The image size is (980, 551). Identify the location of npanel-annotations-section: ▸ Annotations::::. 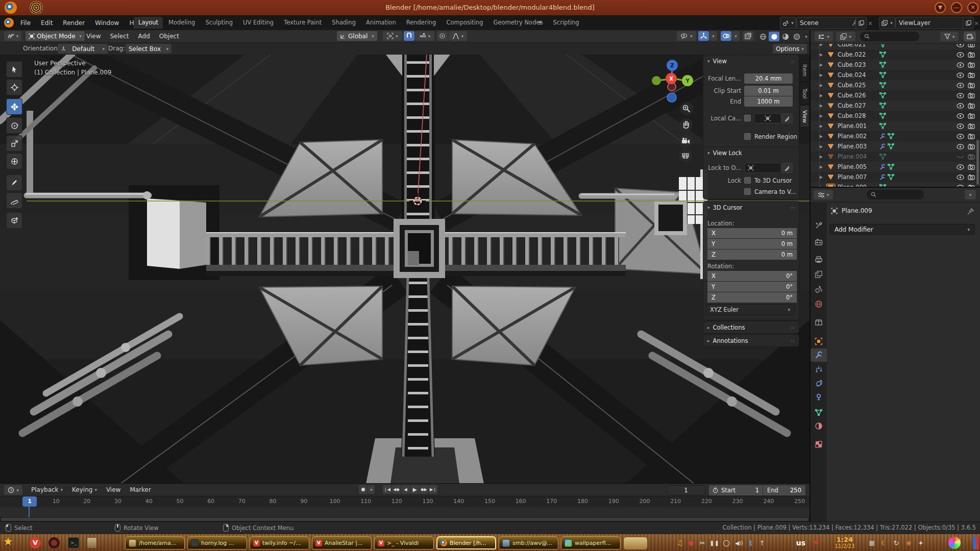
(751, 341).